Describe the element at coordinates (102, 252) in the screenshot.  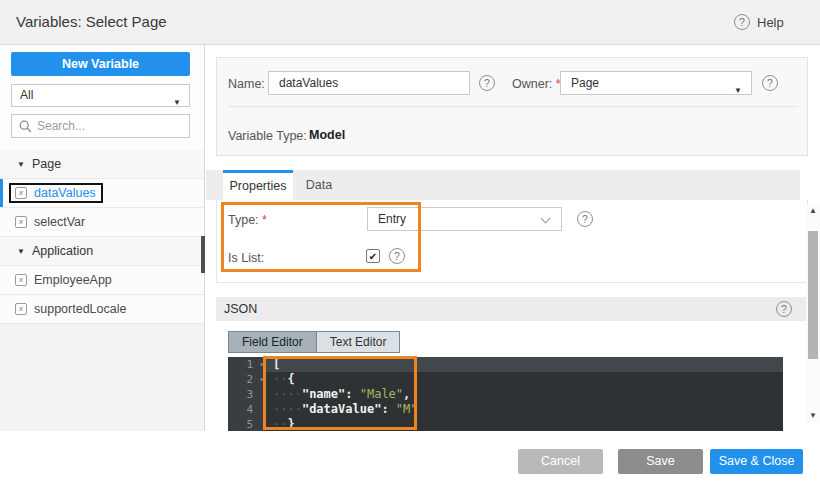
I see `tree-group-Application: ▼Application` at that location.